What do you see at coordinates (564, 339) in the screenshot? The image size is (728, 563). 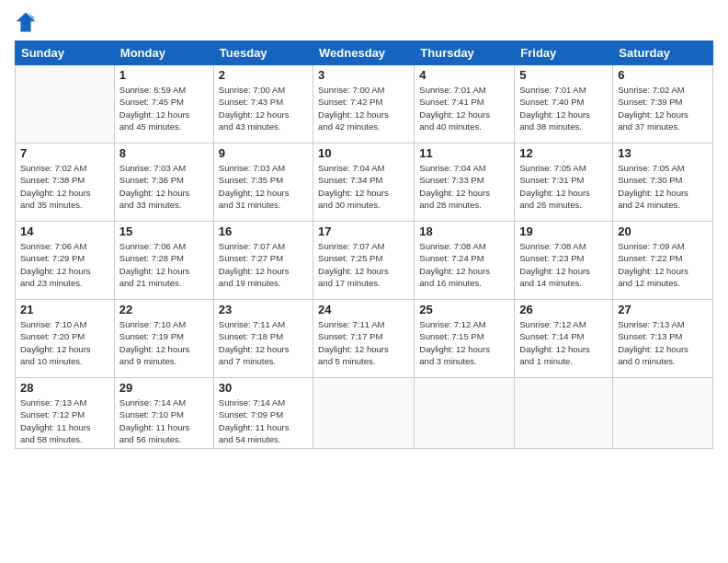 I see `calendar-cell: 26Sunrise: 7:12 AM Sunset: 7:14 PM Dayli…` at bounding box center [564, 339].